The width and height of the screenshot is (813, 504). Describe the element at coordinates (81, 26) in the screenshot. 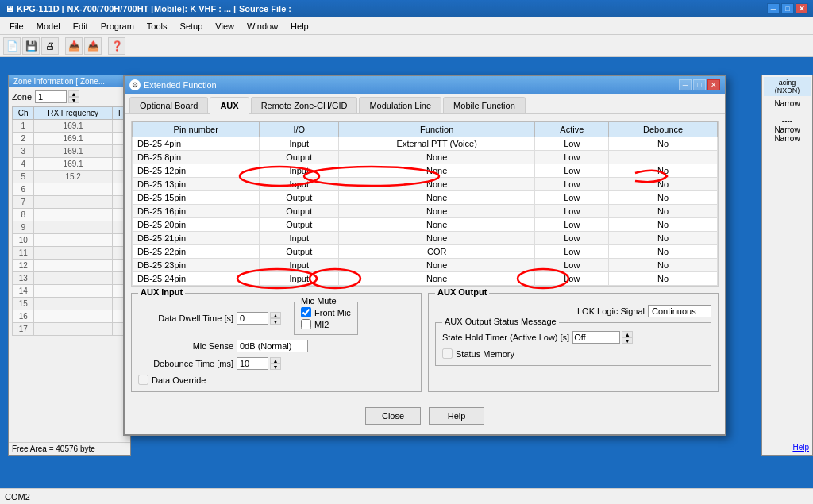

I see `menu-edit: Edit` at that location.